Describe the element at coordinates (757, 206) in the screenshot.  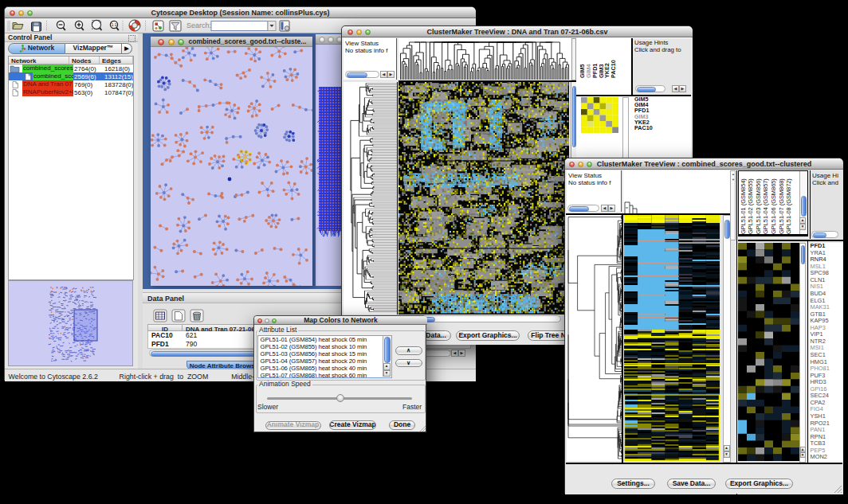
I see `svg-text: GPL51-03 (GSM856)` at that location.